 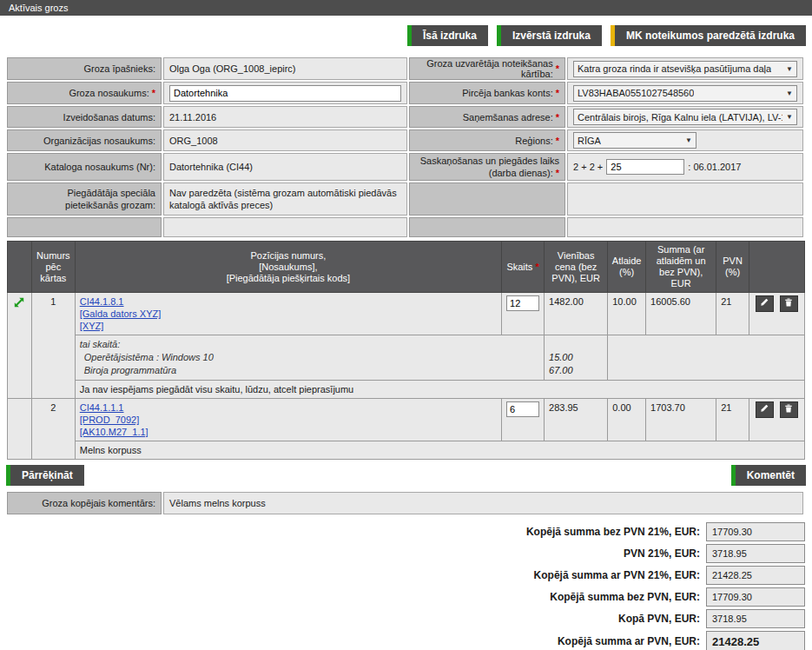 I want to click on quantity-header: Skaits*, so click(x=523, y=268).